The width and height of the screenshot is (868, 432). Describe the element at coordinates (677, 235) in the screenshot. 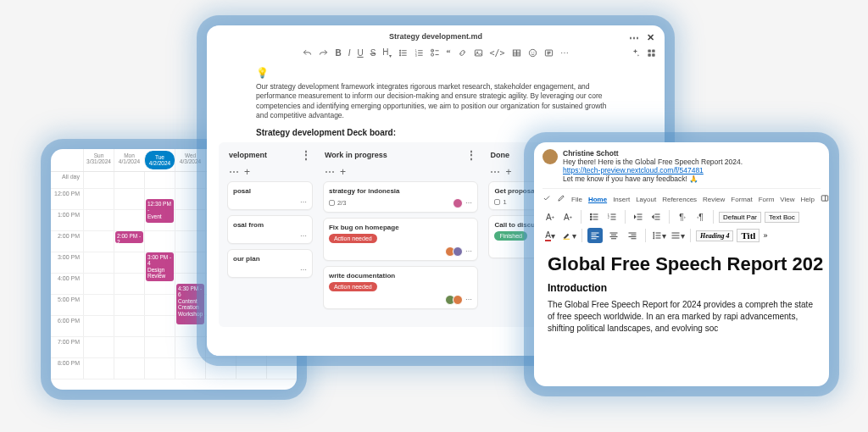

I see `paragraph-spacing-icon: ▾` at that location.